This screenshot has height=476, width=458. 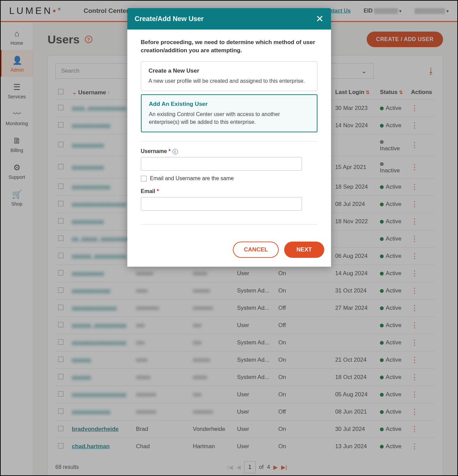 I want to click on username-input, so click(x=221, y=164).